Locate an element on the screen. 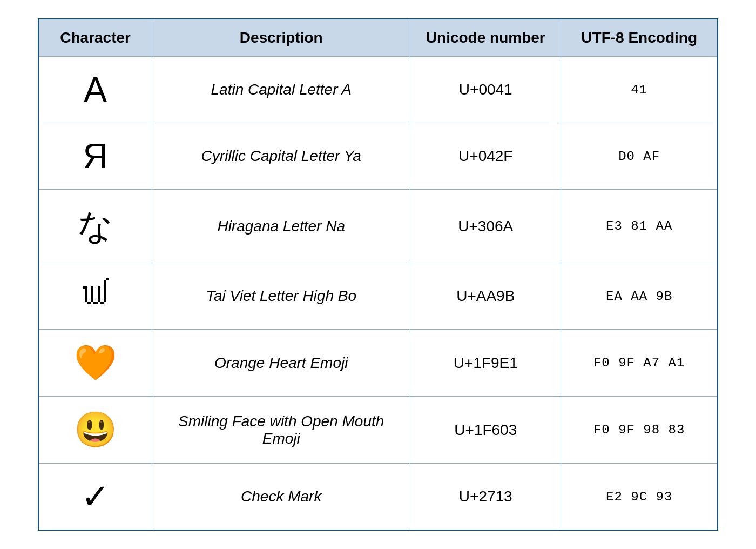 The height and width of the screenshot is (549, 756). cell-utf8: EA AA 9B is located at coordinates (639, 296).